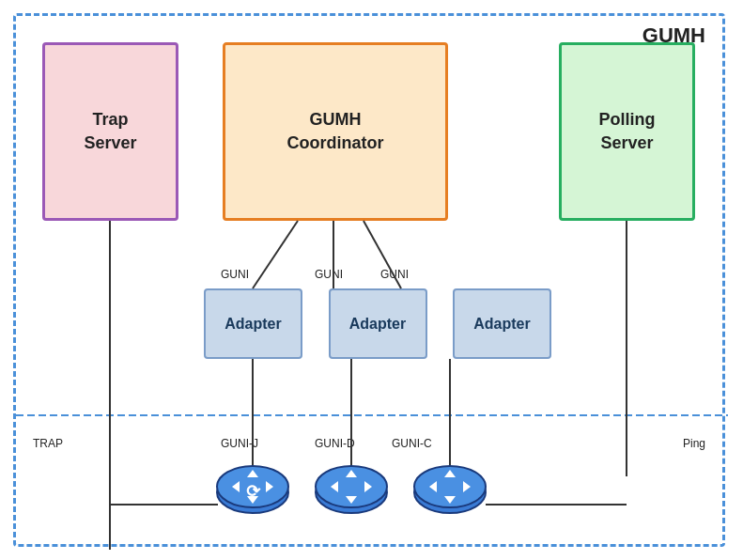  Describe the element at coordinates (378, 323) in the screenshot. I see `adapter-box-2: Adapter` at that location.